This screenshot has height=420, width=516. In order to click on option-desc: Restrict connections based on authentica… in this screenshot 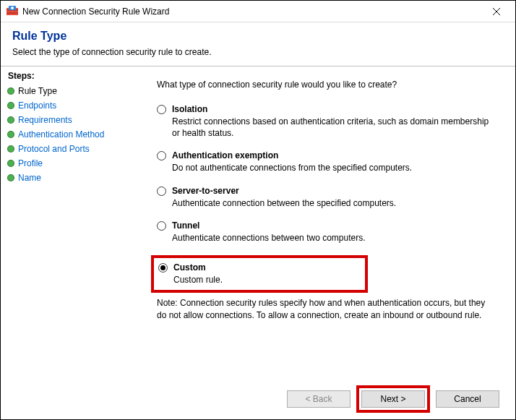, I will do `click(335, 127)`.